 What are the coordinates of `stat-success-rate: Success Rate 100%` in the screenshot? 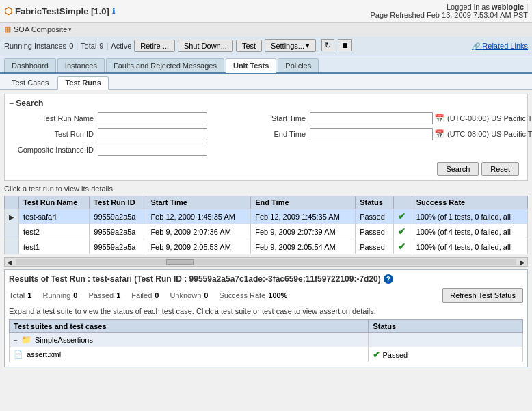 It's located at (253, 295).